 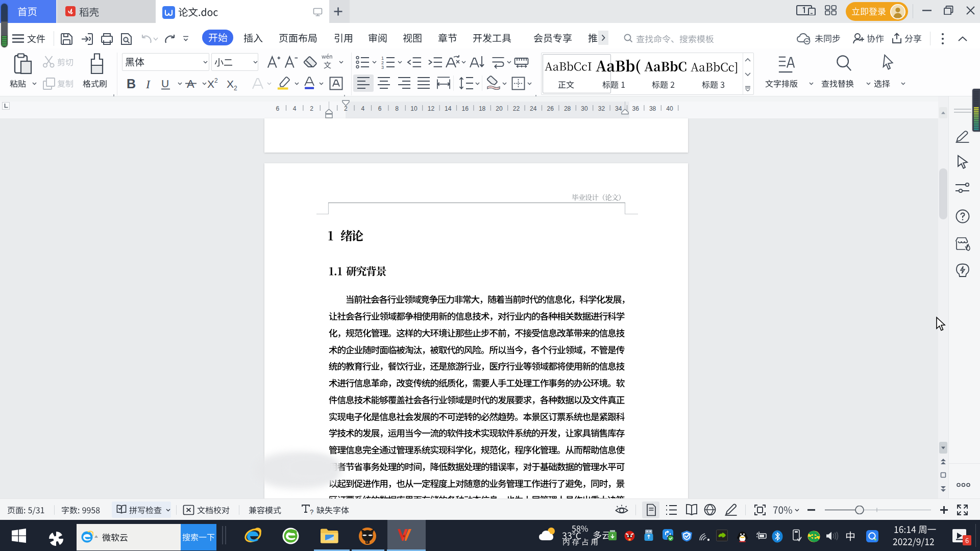 What do you see at coordinates (551, 109) in the screenshot?
I see `svg-text: 26` at bounding box center [551, 109].